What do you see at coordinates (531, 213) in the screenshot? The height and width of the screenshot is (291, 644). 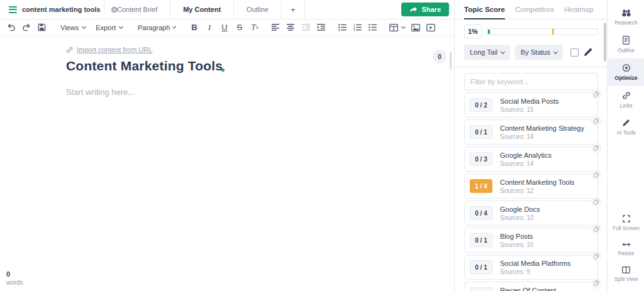 I see `keyword-card: 0 / 4 Google Docs Sources: 10` at bounding box center [531, 213].